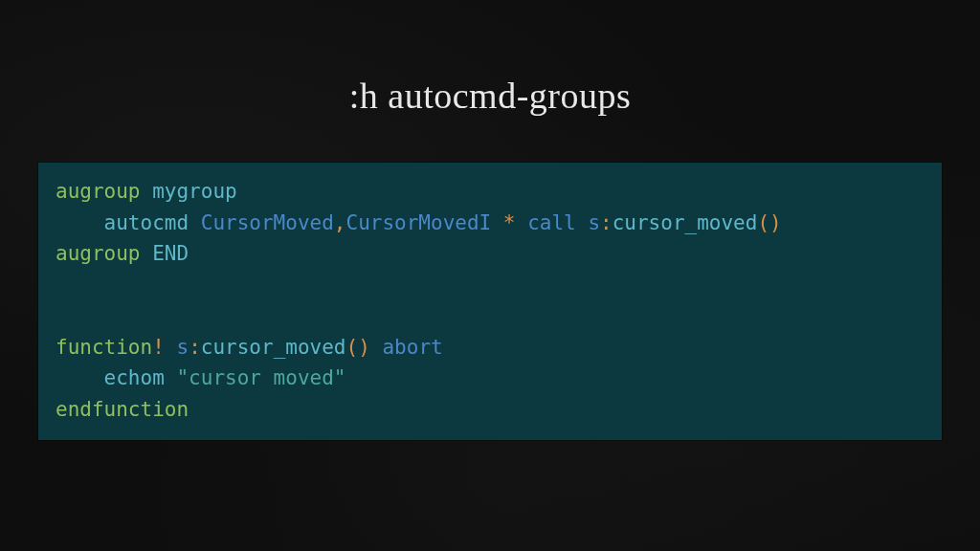 This screenshot has width=980, height=551. Describe the element at coordinates (274, 347) in the screenshot. I see `fn-name-2: cursor_moved` at that location.